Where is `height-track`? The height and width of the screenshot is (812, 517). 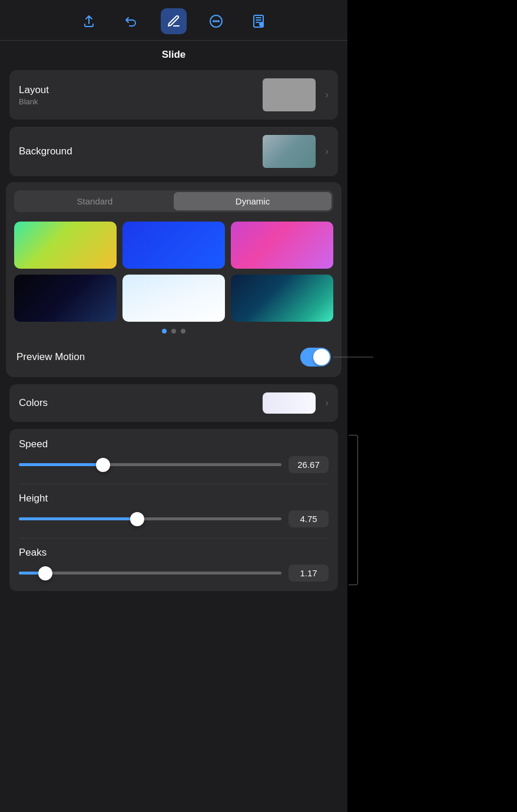
height-track is located at coordinates (150, 519).